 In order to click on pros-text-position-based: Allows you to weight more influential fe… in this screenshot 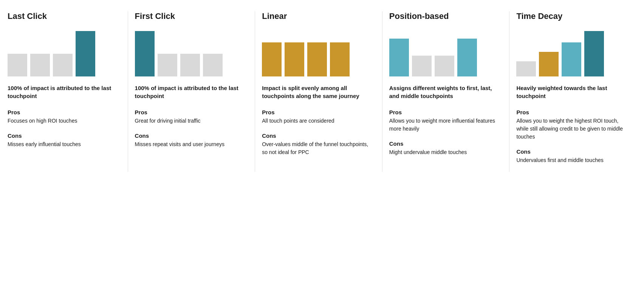, I will do `click(446, 125)`.